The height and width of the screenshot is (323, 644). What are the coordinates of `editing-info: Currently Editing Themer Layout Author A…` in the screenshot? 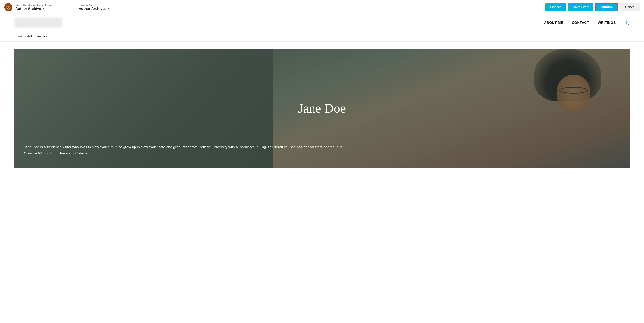 It's located at (34, 7).